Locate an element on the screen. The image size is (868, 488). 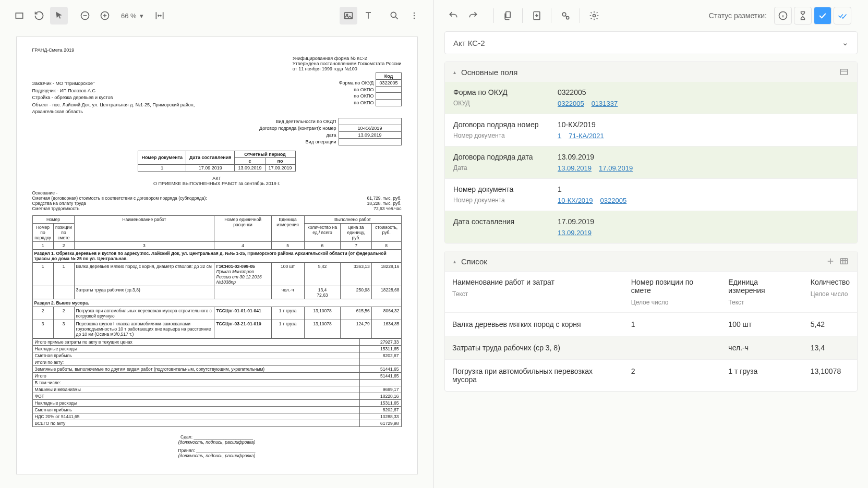
list-column-header: Единица измеренияТекст is located at coordinates (762, 292).